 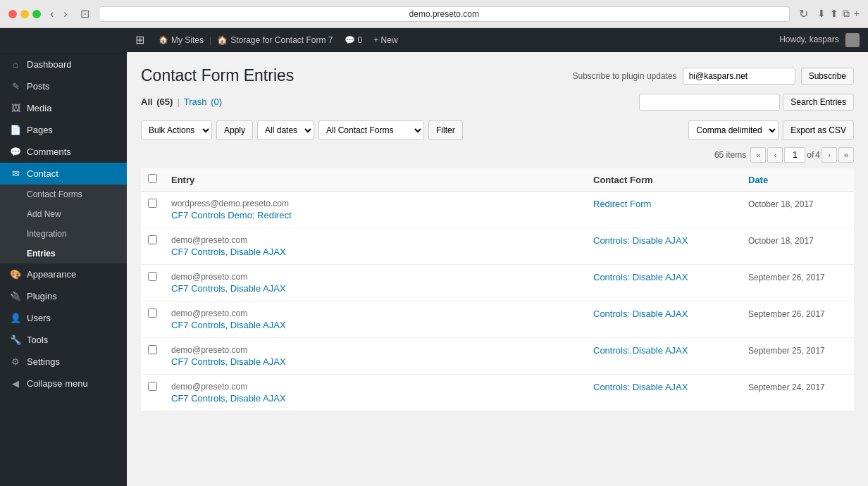 What do you see at coordinates (640, 278) in the screenshot?
I see `contact-form-link-2: Controls: Disable AJAX` at bounding box center [640, 278].